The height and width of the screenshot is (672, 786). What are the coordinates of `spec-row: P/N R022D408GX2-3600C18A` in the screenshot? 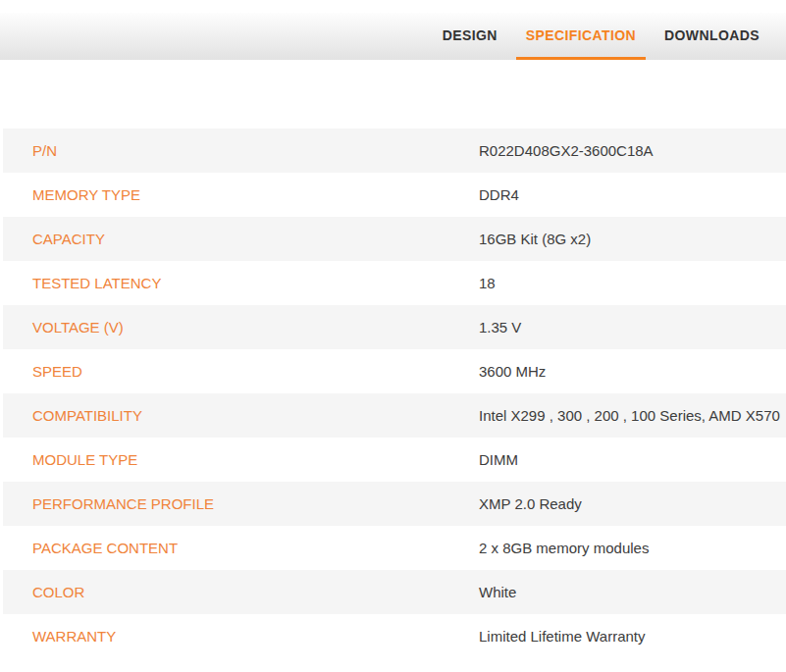 It's located at (394, 151).